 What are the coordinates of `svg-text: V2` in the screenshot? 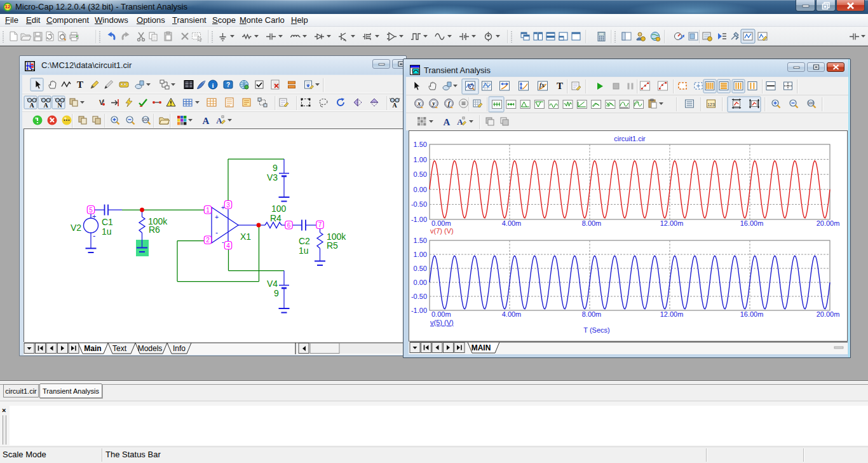 It's located at (76, 228).